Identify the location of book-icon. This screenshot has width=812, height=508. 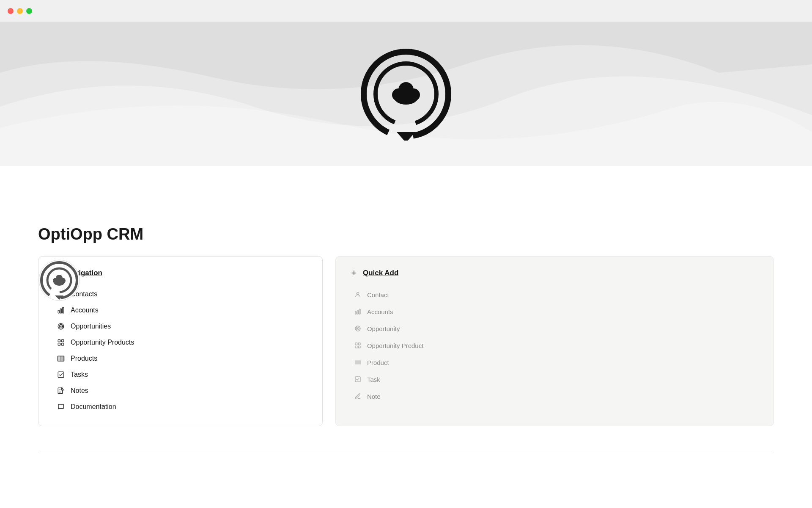
(61, 407).